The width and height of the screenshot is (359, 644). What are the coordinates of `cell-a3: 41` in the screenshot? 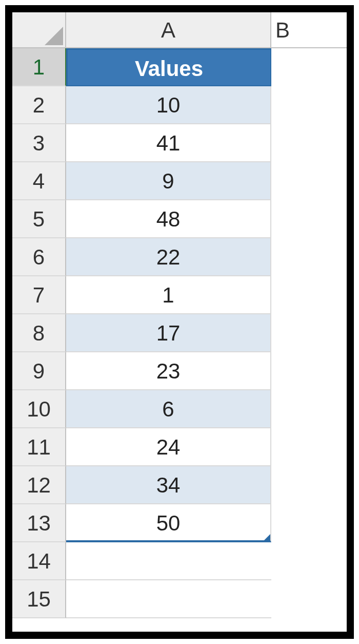 It's located at (169, 143).